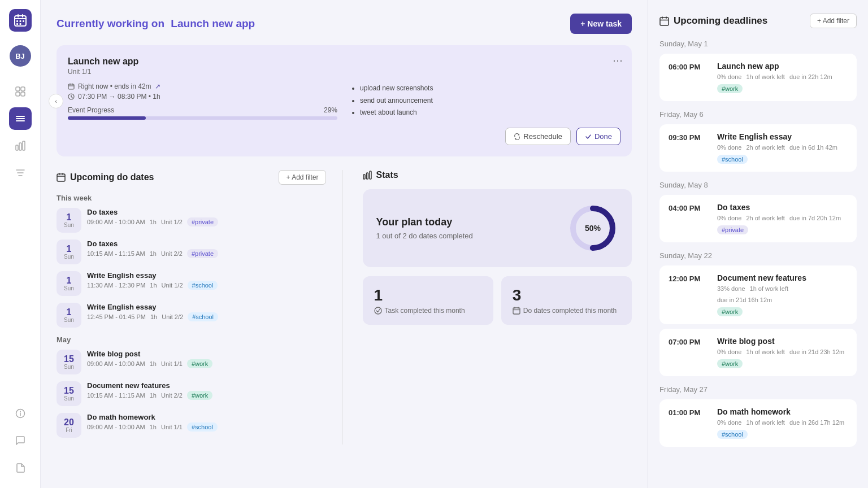  What do you see at coordinates (486, 101) in the screenshot?
I see `bullet-list: upload new screenshots send out announce…` at bounding box center [486, 101].